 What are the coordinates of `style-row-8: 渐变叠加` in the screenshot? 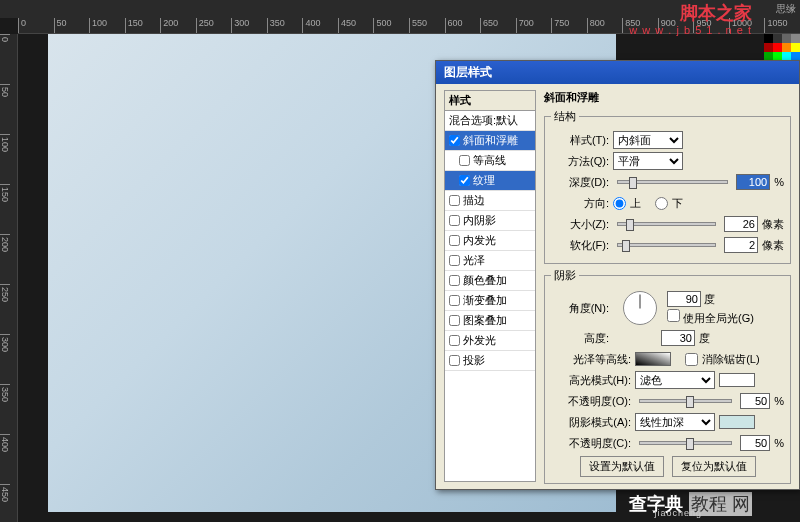 It's located at (490, 301).